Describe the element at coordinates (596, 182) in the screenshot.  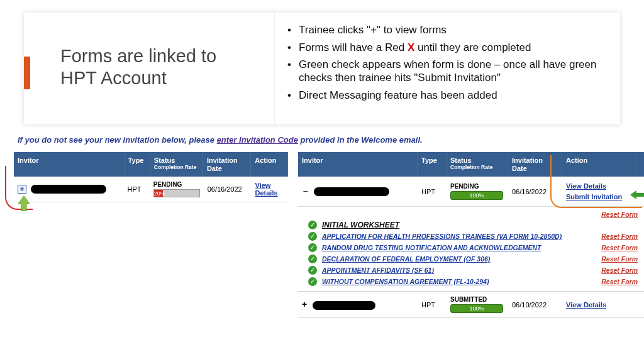
I see `callout-bracket-right` at that location.